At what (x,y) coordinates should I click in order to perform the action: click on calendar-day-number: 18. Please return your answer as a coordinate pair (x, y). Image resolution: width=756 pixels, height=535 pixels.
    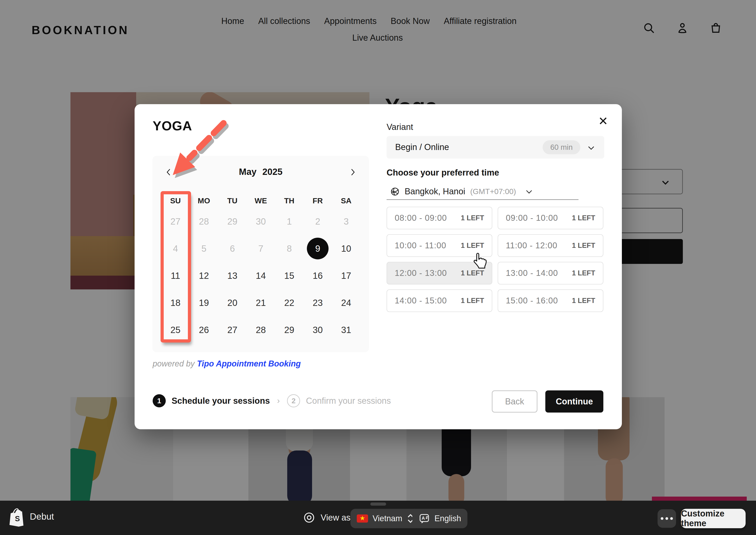
    Looking at the image, I should click on (176, 303).